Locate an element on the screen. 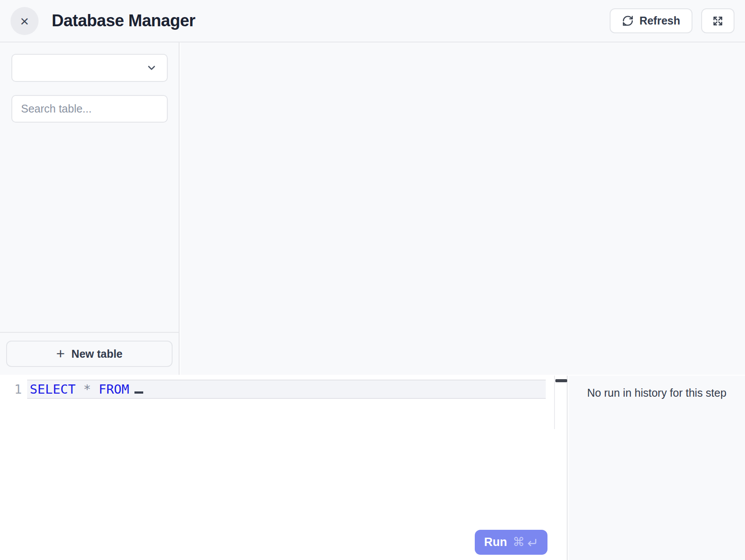 The image size is (745, 560). fullscreen-expand-icon is located at coordinates (718, 21).